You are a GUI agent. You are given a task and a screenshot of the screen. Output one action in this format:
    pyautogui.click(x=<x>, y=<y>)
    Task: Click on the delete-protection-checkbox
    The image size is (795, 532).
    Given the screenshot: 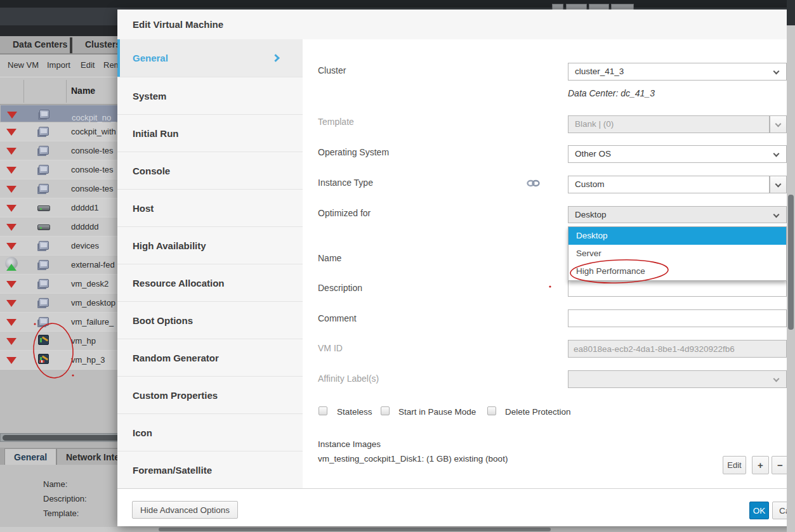 What is the action you would take?
    pyautogui.click(x=492, y=411)
    